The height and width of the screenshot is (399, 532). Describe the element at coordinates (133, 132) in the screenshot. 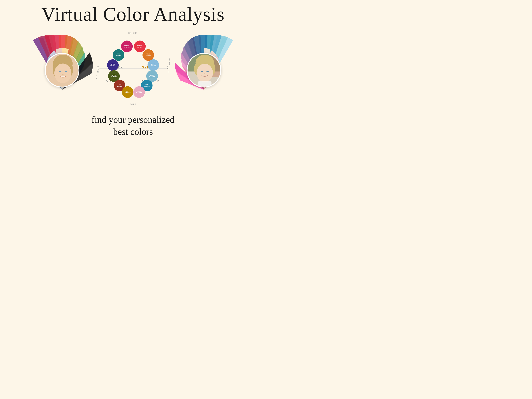

I see `subtitle-line2: best colors` at that location.